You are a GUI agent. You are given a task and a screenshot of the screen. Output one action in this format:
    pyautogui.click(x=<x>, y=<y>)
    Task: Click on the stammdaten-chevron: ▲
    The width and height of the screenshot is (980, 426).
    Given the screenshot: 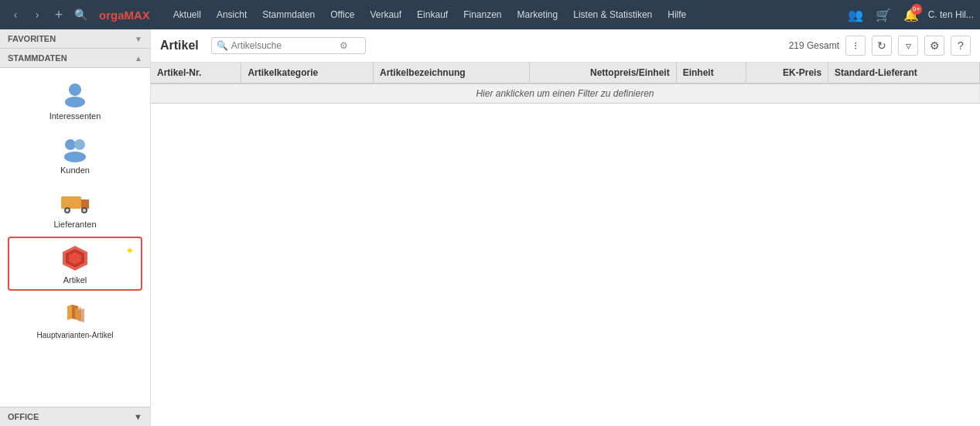 What is the action you would take?
    pyautogui.click(x=138, y=59)
    